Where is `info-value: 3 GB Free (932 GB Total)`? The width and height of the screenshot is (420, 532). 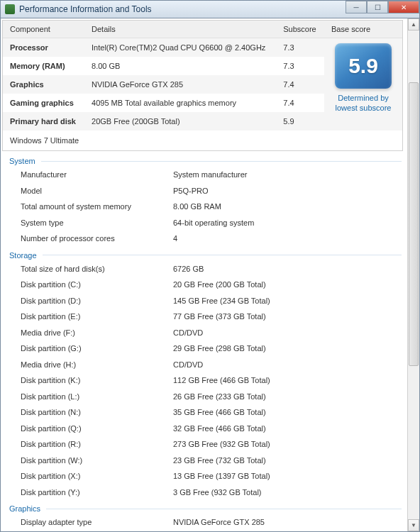 info-value: 3 GB Free (932 GB Total) is located at coordinates (290, 492).